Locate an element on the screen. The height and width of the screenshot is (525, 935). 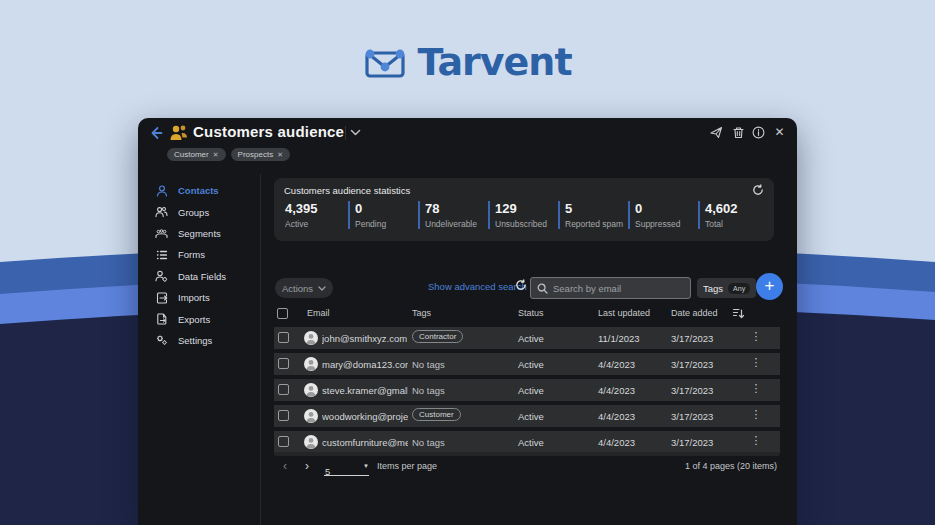
page-title: Customers audience is located at coordinates (268, 132).